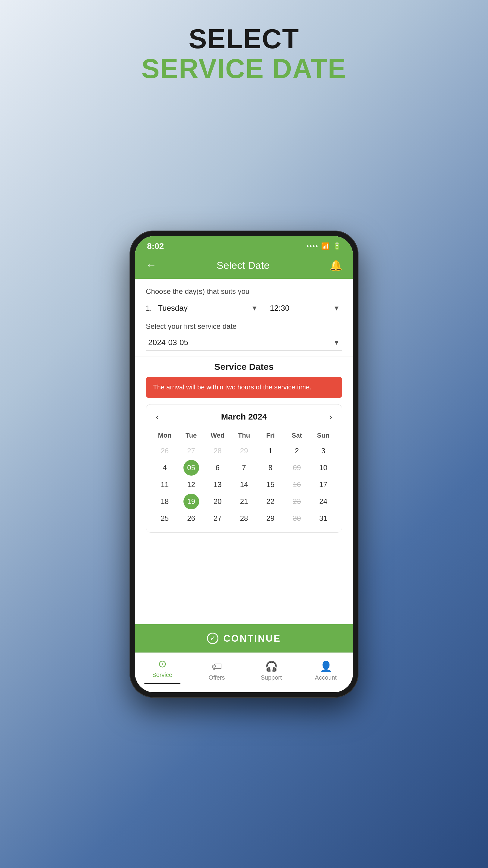 The image size is (488, 868). Describe the element at coordinates (149, 308) in the screenshot. I see `row-number: 1.` at that location.